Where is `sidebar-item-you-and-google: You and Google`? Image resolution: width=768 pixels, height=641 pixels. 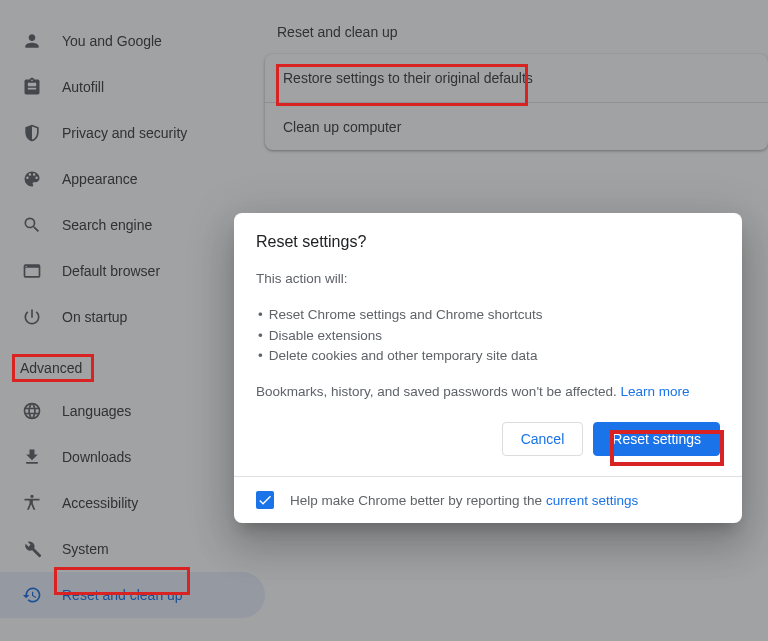 sidebar-item-you-and-google: You and Google is located at coordinates (132, 41).